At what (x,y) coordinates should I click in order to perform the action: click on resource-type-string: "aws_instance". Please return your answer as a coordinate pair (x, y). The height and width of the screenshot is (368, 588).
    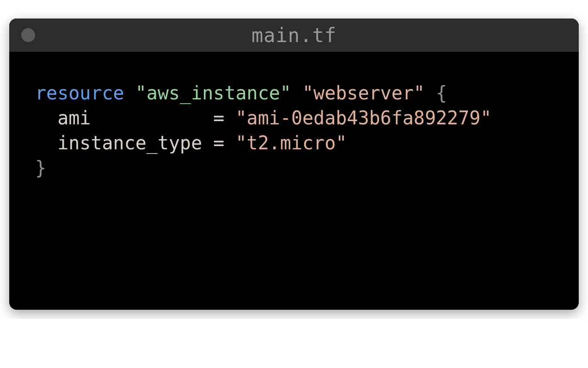
    Looking at the image, I should click on (214, 93).